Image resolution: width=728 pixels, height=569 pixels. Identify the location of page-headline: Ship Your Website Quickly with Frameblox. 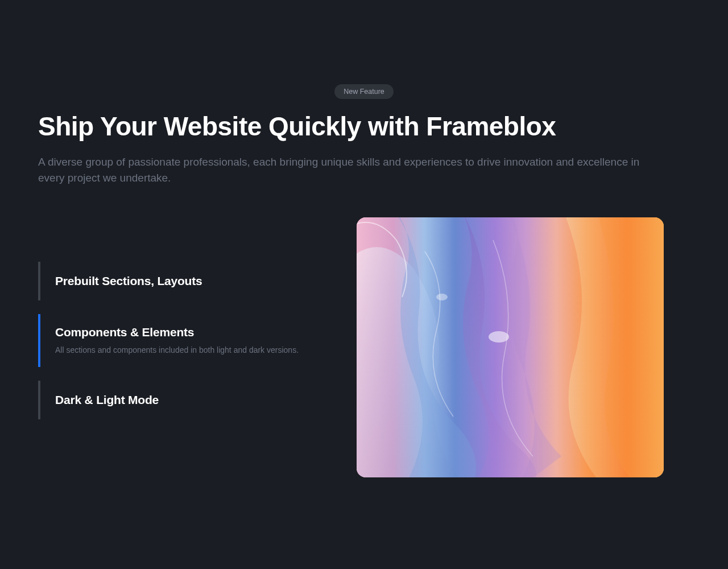
(364, 126).